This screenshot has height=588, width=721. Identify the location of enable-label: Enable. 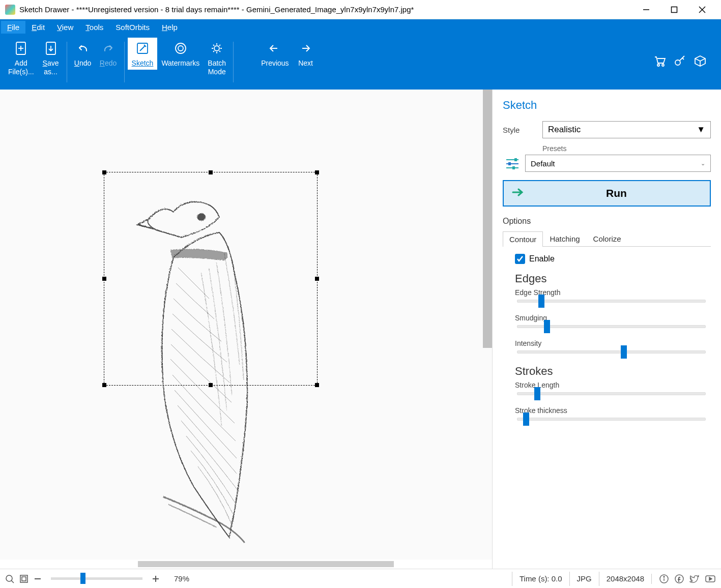
(542, 259).